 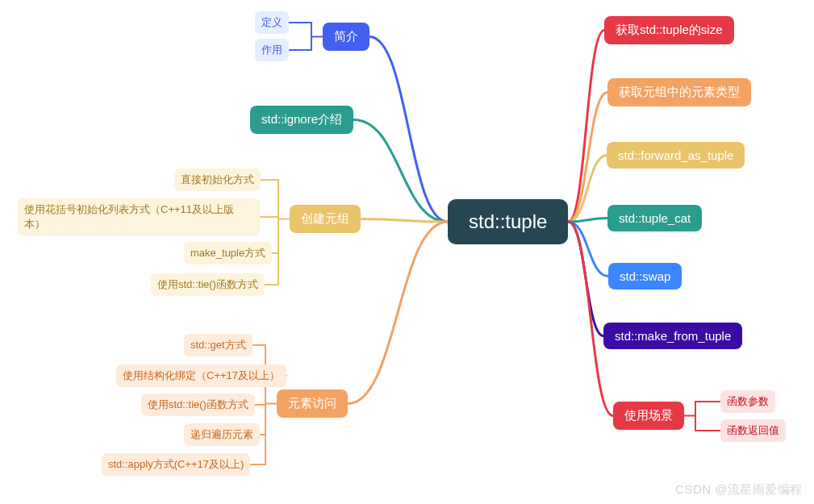 I want to click on node-tuple-cat: std::tuple_cat, so click(x=655, y=218).